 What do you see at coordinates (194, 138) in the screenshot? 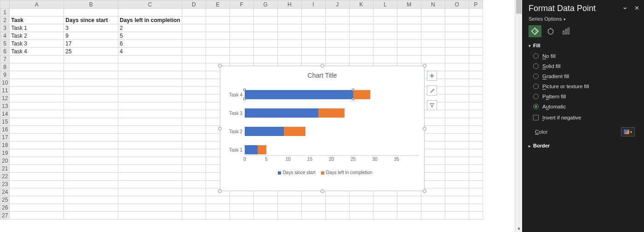
I see `cell-D17` at bounding box center [194, 138].